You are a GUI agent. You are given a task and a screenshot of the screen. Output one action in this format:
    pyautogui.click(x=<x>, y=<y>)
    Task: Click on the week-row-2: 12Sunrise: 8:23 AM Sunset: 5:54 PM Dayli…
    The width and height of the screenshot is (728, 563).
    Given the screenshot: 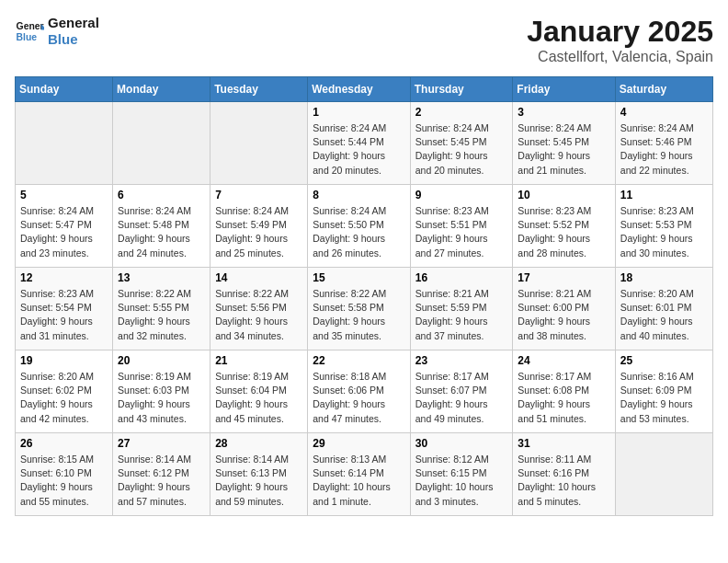 What is the action you would take?
    pyautogui.click(x=364, y=309)
    